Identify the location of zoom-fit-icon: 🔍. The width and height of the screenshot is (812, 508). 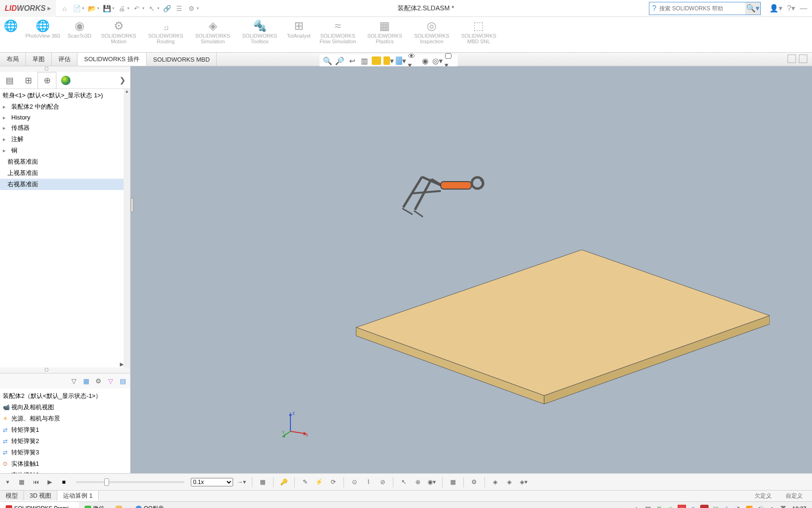
(328, 61).